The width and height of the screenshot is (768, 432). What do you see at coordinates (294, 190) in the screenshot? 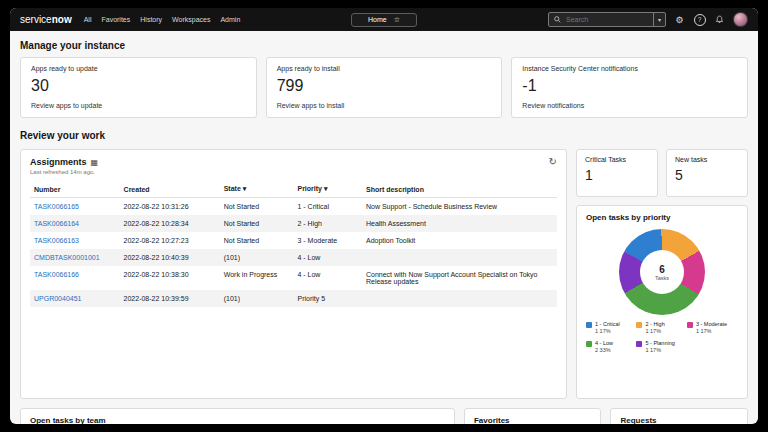
I see `table-header-row: NumberCreatedState ▾Priority ▾Short desc…` at bounding box center [294, 190].